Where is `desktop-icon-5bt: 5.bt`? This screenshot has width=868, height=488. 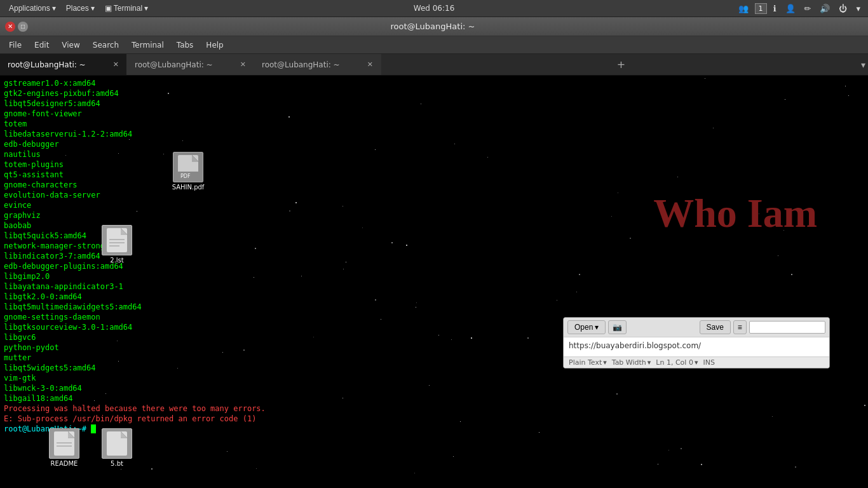
desktop-icon-5bt: 5.bt is located at coordinates (117, 447).